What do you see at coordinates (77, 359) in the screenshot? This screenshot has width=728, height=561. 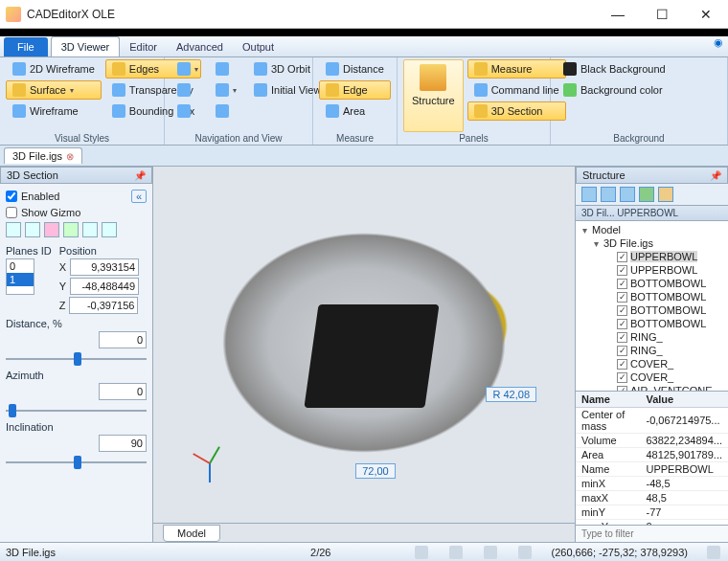 I see `distance-slider` at bounding box center [77, 359].